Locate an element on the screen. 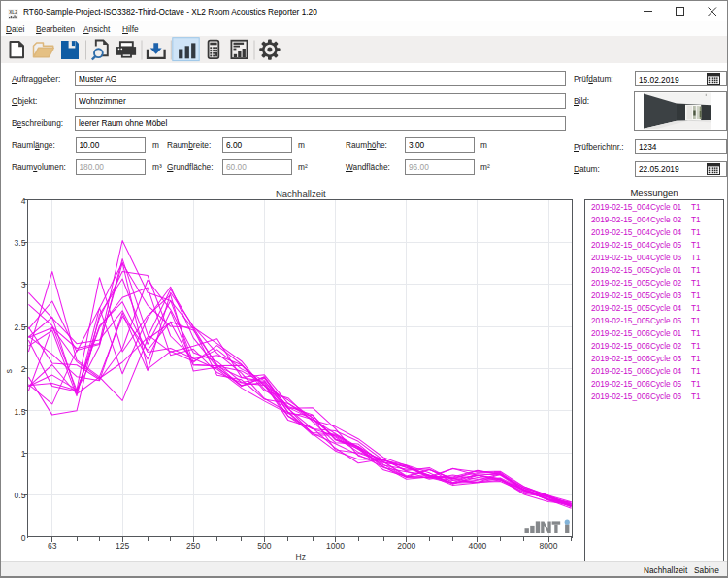 Image resolution: width=728 pixels, height=578 pixels. svg-text: Hz is located at coordinates (301, 557).